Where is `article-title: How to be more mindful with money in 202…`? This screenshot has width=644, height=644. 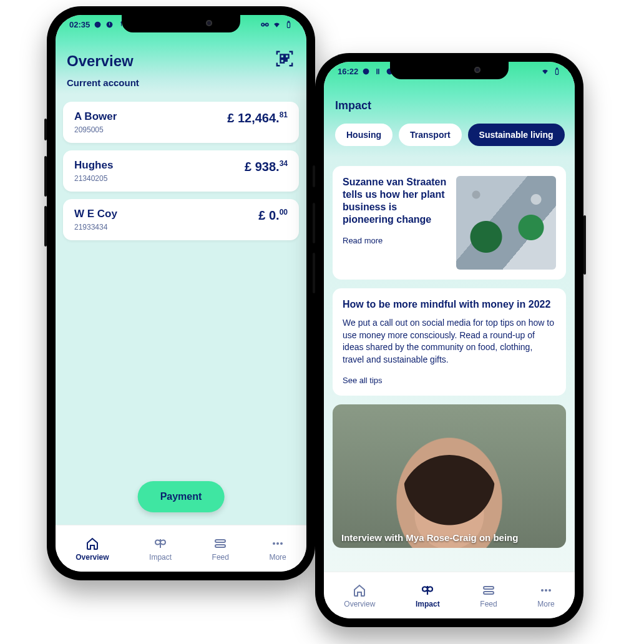 article-title: How to be more mindful with money in 202… is located at coordinates (449, 305).